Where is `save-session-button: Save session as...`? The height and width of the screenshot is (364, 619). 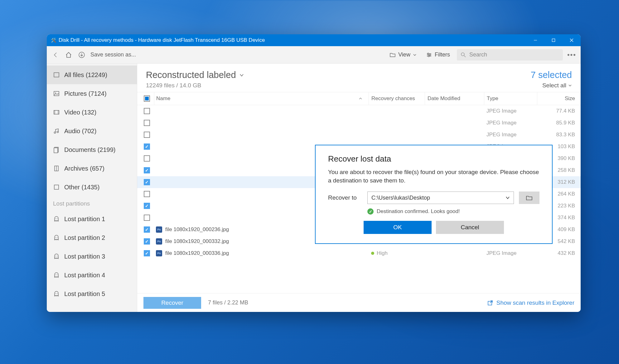 save-session-button: Save session as... is located at coordinates (113, 55).